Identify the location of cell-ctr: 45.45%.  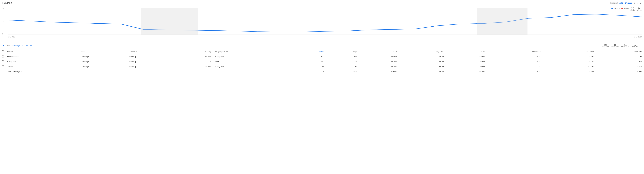
(379, 57).